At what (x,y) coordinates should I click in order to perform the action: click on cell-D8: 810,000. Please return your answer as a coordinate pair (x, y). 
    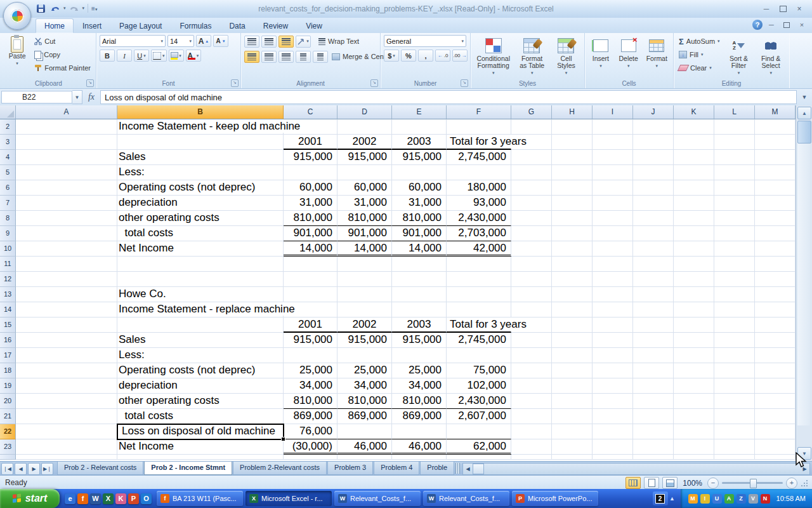
    Looking at the image, I should click on (365, 218).